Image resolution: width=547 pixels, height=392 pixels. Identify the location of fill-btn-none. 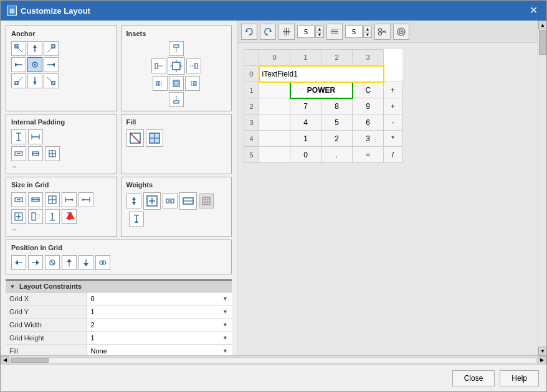
(135, 138).